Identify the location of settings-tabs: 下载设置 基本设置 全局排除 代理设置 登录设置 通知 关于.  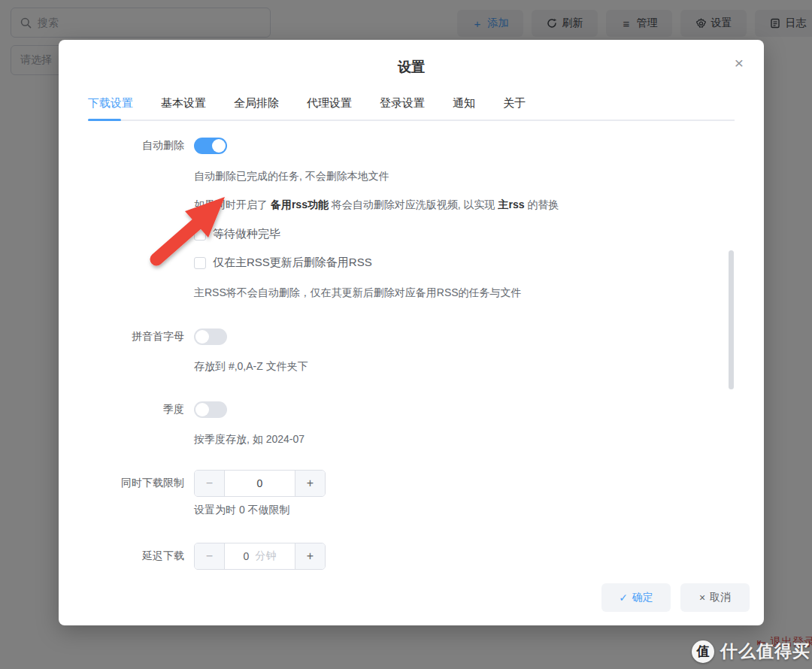
(411, 108).